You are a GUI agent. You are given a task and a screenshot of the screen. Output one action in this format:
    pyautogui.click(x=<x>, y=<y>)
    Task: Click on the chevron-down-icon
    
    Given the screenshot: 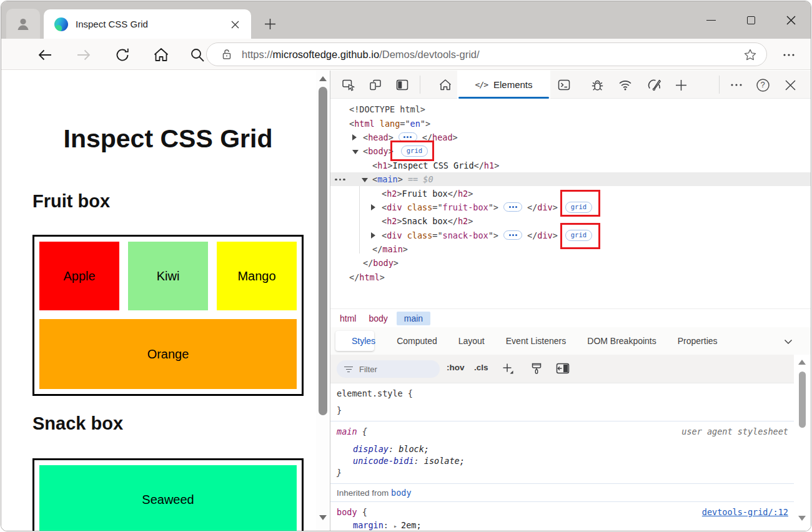 What is the action you would take?
    pyautogui.click(x=788, y=342)
    